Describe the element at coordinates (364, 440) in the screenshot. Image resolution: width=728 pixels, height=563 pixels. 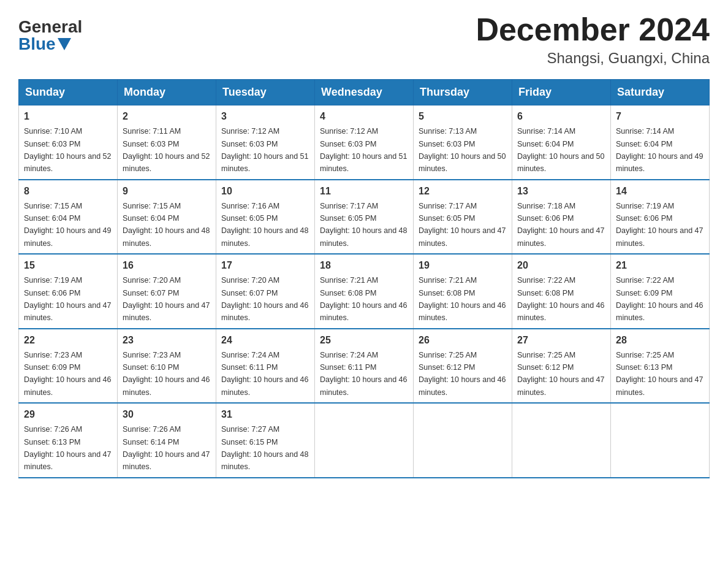
I see `calendar-week-row: 29 Sunrise: 7:26 AMSunset: 6:13 PMDaylig…` at that location.